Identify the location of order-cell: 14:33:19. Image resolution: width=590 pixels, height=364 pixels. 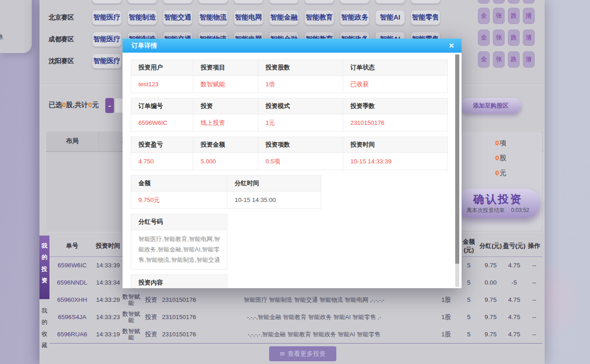
(108, 335).